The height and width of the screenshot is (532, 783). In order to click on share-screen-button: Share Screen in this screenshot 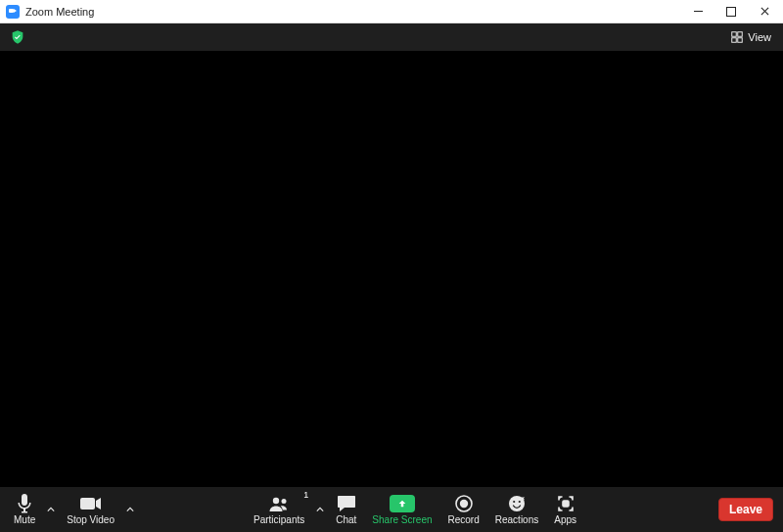, I will do `click(401, 510)`.